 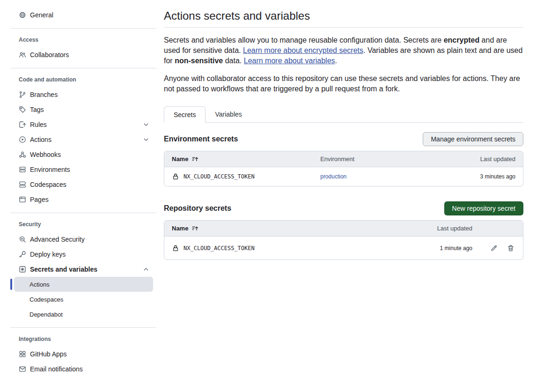 I want to click on key-icon, so click(x=22, y=254).